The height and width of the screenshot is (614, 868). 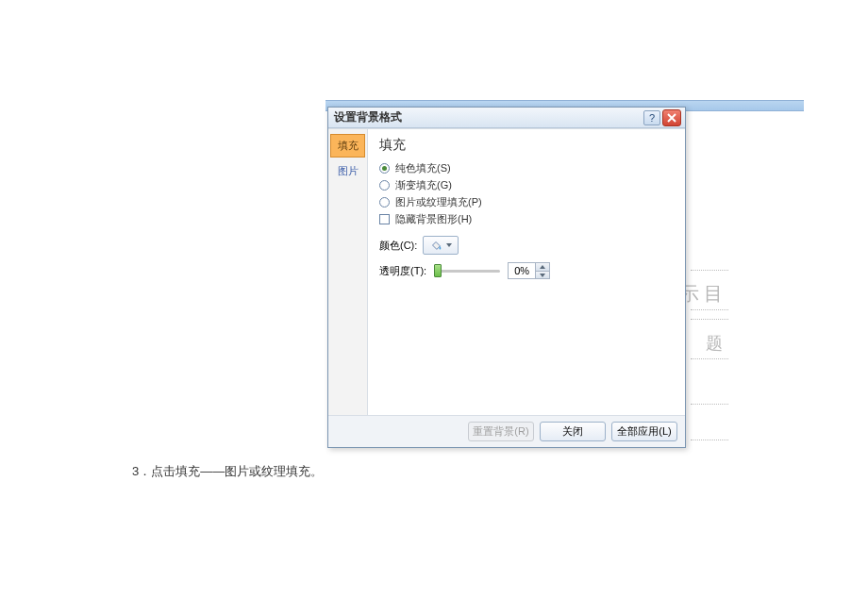 I want to click on option-label: 图片或纹理填充(P), so click(x=439, y=202).